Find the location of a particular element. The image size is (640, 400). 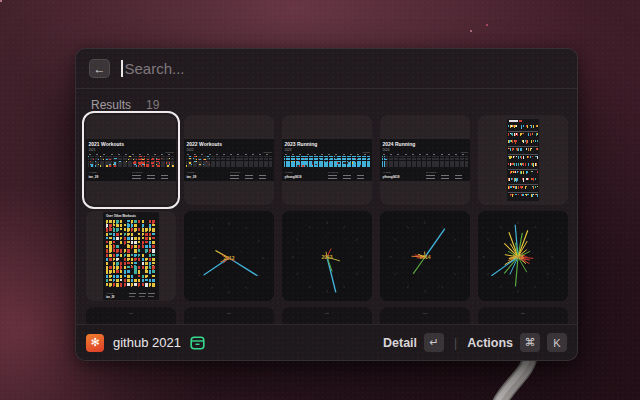

result-card-2014: 2014 is located at coordinates (425, 256).